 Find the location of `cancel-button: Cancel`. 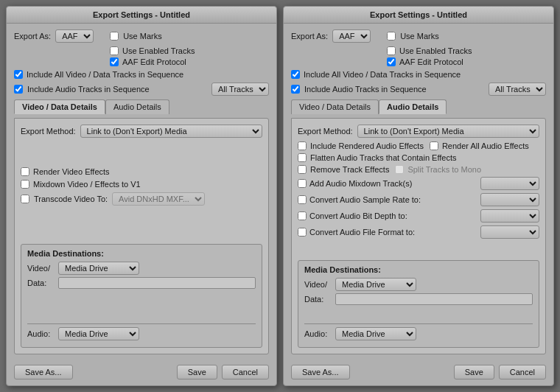

cancel-button: Cancel is located at coordinates (245, 372).